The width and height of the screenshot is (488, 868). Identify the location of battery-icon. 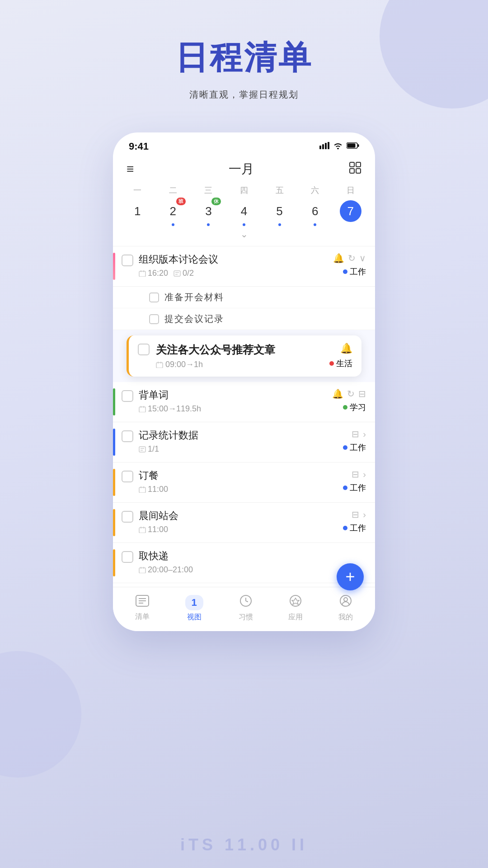
(353, 146).